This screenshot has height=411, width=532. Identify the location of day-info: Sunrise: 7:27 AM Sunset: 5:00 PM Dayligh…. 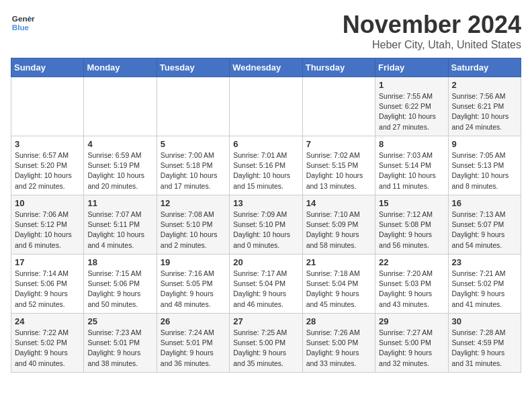
(411, 348).